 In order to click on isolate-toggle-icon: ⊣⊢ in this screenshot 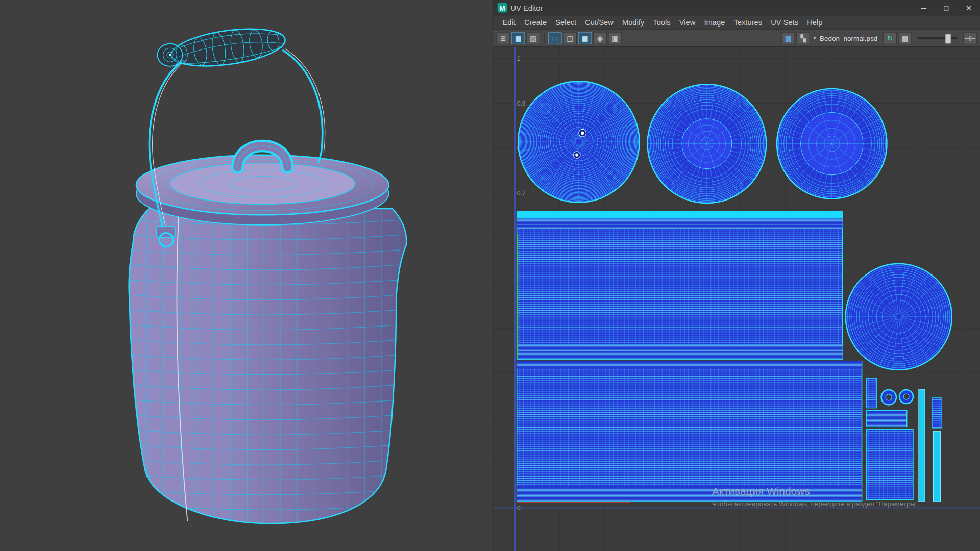, I will do `click(970, 38)`.